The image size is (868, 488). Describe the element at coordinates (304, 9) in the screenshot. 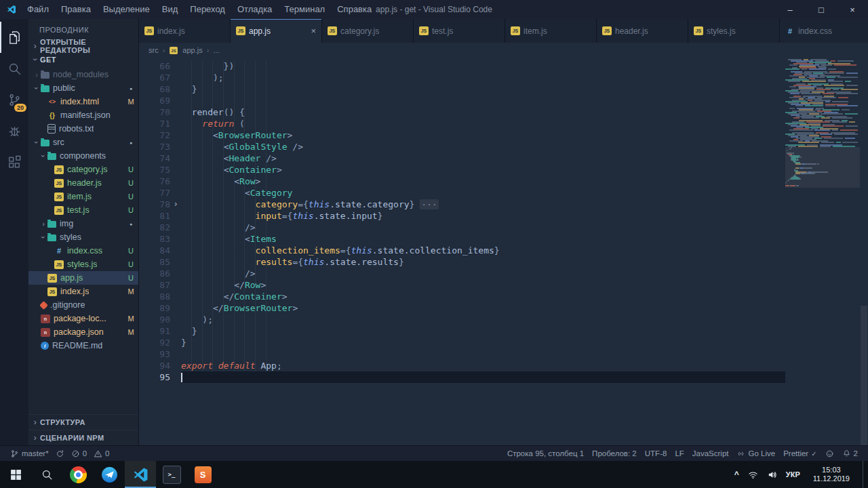

I see `menu-item-6: Терминал` at that location.